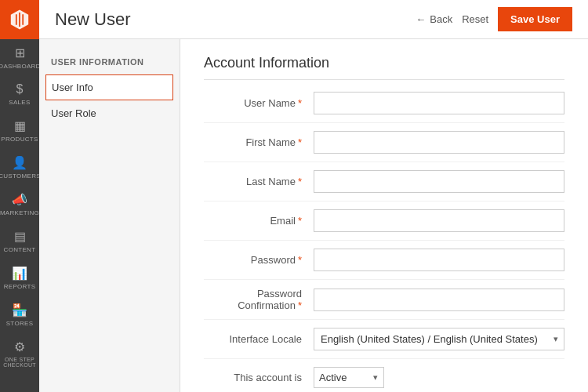  What do you see at coordinates (384, 221) in the screenshot?
I see `email-row: Email*` at bounding box center [384, 221].